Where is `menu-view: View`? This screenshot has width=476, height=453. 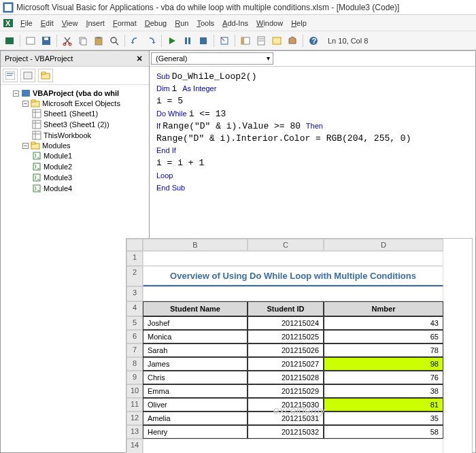 menu-view: View is located at coordinates (70, 23).